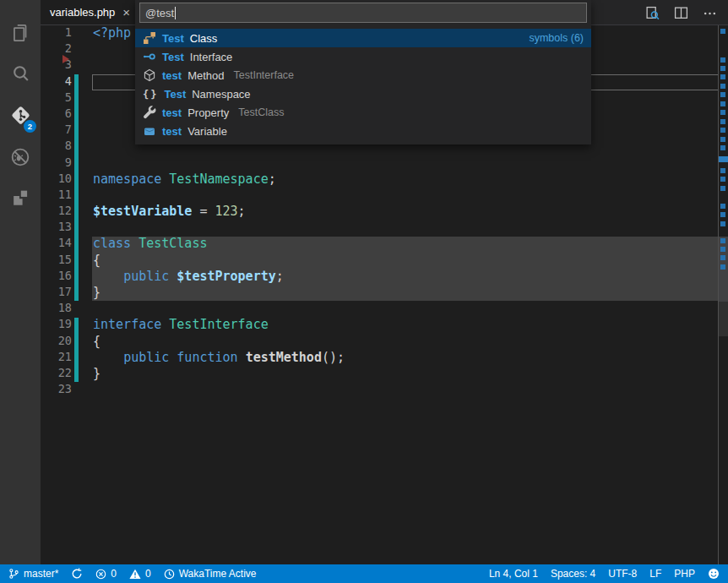 The height and width of the screenshot is (583, 728). Describe the element at coordinates (56, 164) in the screenshot. I see `line-number: 9` at that location.